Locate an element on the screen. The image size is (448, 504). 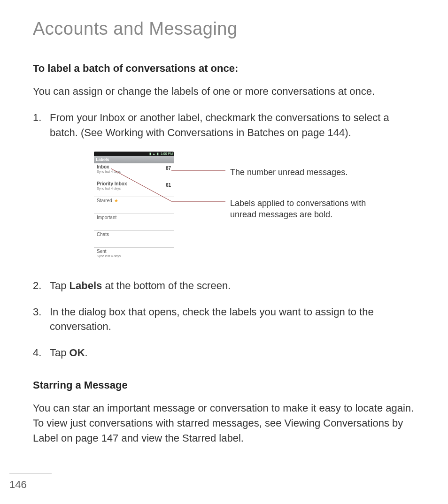
step-4: Tap OK. is located at coordinates (224, 353).